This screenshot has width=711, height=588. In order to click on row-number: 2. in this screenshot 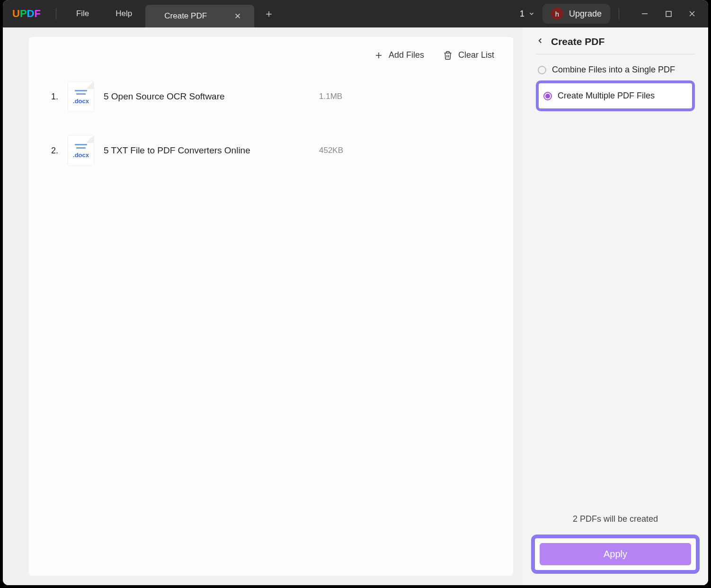, I will do `click(53, 151)`.